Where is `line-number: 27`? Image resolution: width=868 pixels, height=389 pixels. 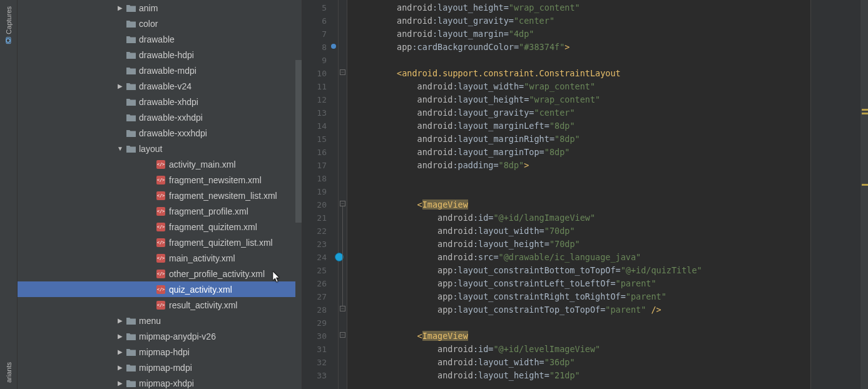 line-number: 27 is located at coordinates (314, 296).